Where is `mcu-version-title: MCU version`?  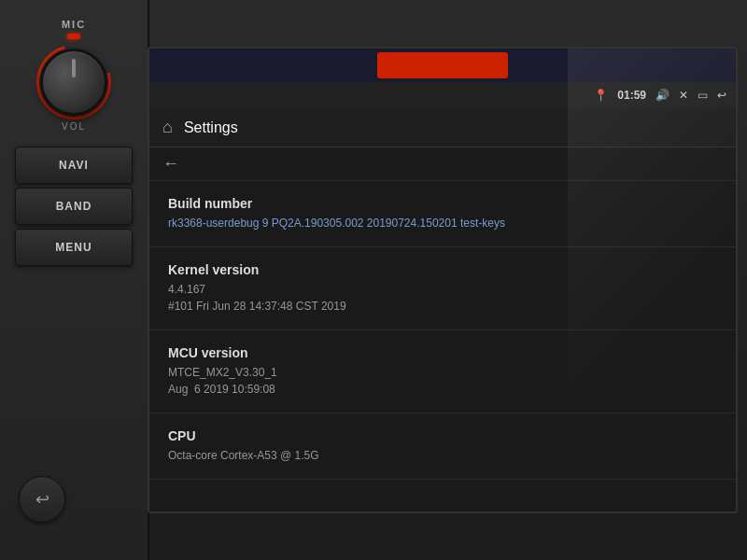 mcu-version-title: MCU version is located at coordinates (443, 353).